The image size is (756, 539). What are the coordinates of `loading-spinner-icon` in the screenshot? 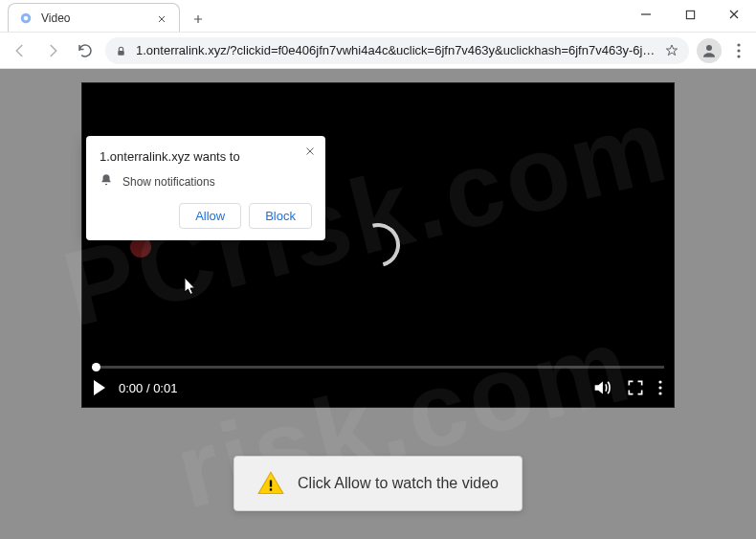 It's located at (379, 245).